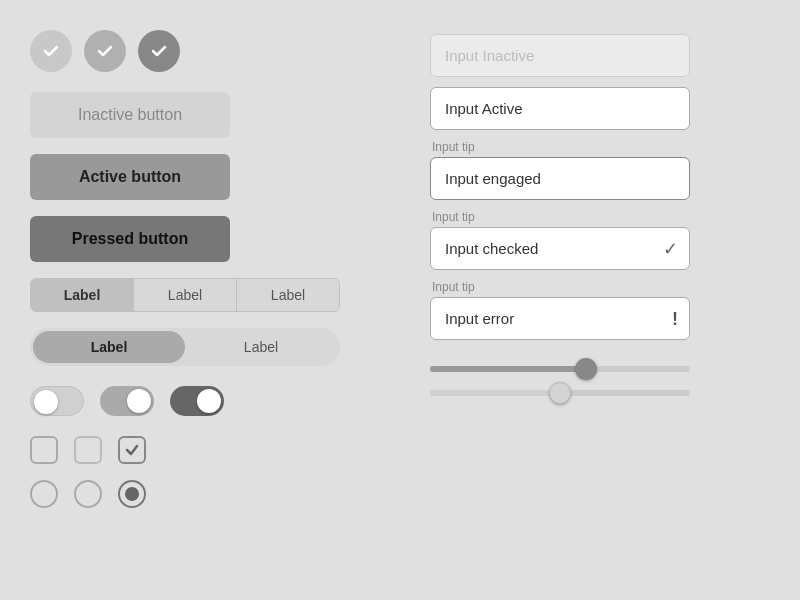 This screenshot has width=800, height=600. Describe the element at coordinates (560, 318) in the screenshot. I see `input-error-wrapper: !` at that location.